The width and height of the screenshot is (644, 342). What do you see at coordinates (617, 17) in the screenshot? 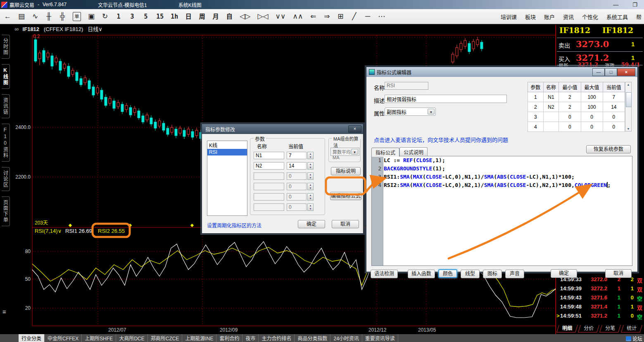
I see `menu-系统工具: 系统工具` at bounding box center [617, 17].